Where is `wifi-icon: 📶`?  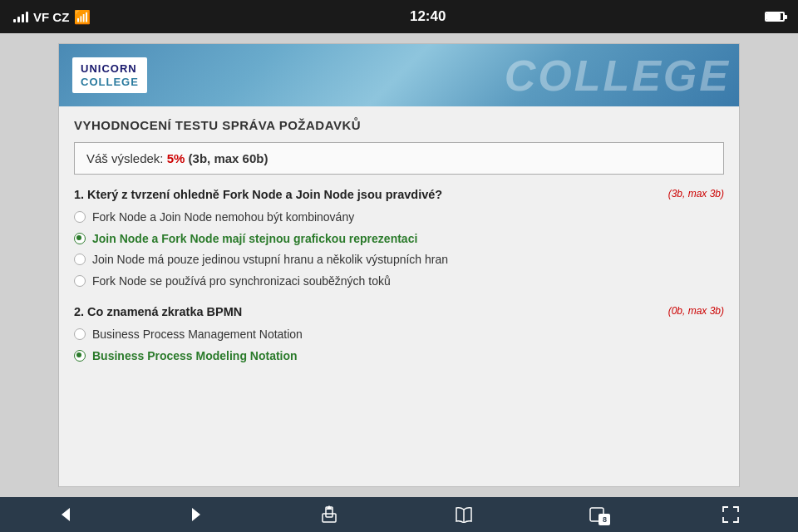
wifi-icon: 📶 is located at coordinates (82, 17).